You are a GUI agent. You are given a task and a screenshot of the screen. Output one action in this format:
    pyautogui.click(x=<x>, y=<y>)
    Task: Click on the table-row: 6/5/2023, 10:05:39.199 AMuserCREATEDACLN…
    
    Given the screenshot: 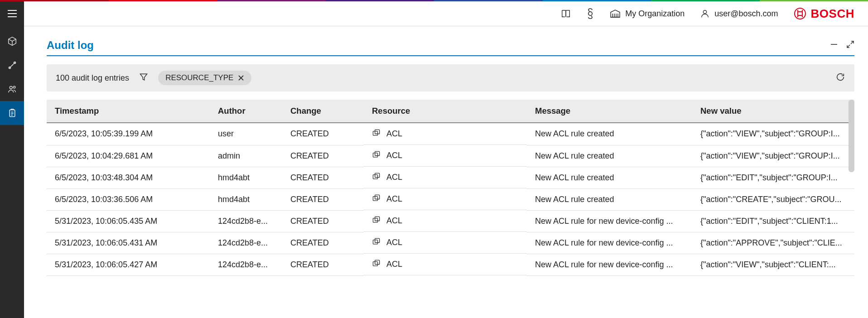 What is the action you would take?
    pyautogui.click(x=450, y=134)
    